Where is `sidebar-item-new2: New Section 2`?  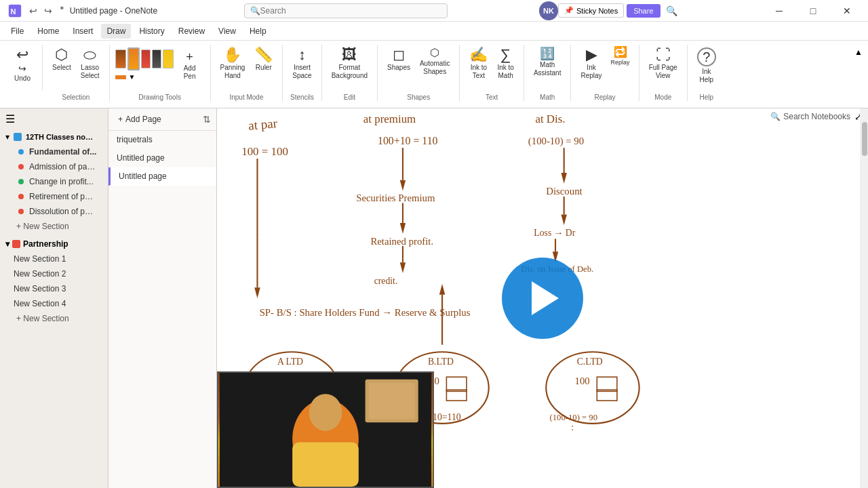
sidebar-item-new2: New Section 2 is located at coordinates (54, 274).